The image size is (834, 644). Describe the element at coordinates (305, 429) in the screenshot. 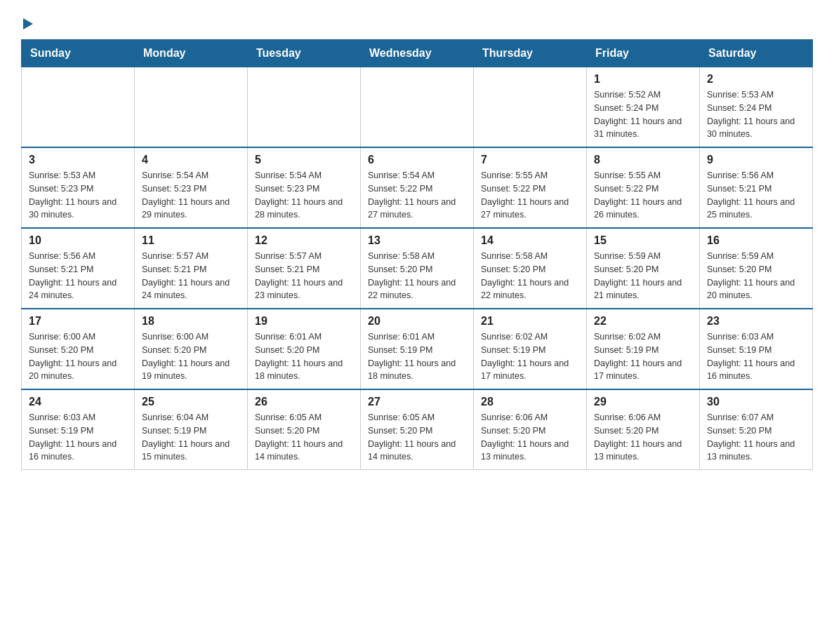

I see `calendar-cell: 26Sunrise: 6:05 AM Sunset: 5:20 PM Dayli…` at that location.